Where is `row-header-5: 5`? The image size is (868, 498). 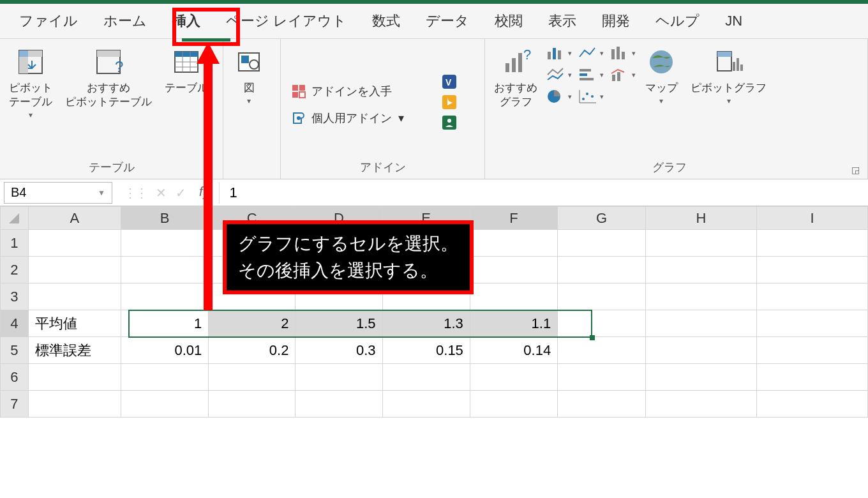 row-header-5: 5 is located at coordinates (15, 351).